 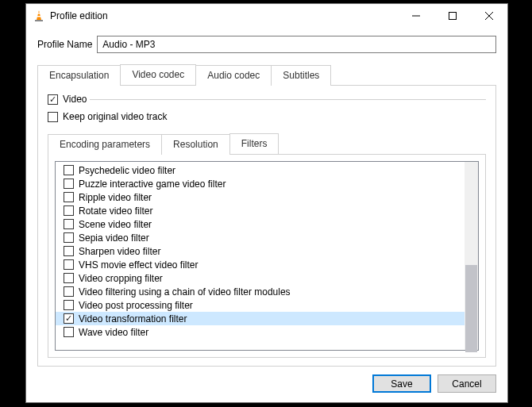 What do you see at coordinates (254, 144) in the screenshot?
I see `subtab-filters: Filters` at bounding box center [254, 144].